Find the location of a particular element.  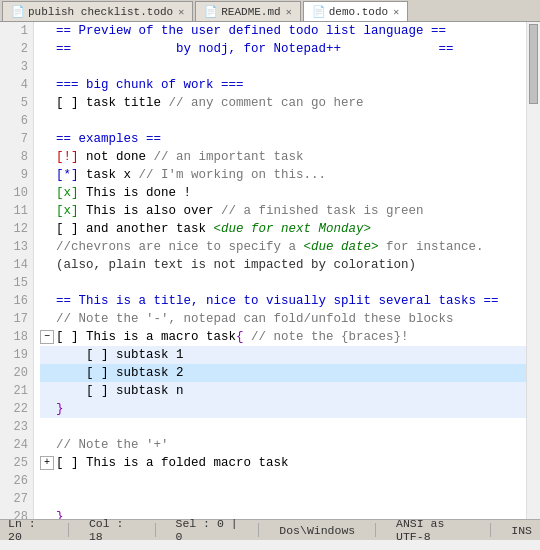

line-number-5: 5 is located at coordinates (16, 103).